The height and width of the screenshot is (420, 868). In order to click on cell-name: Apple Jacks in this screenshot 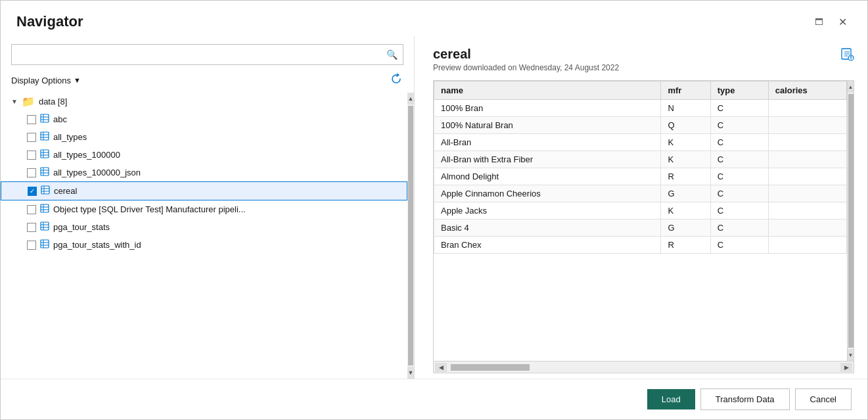, I will do `click(548, 211)`.